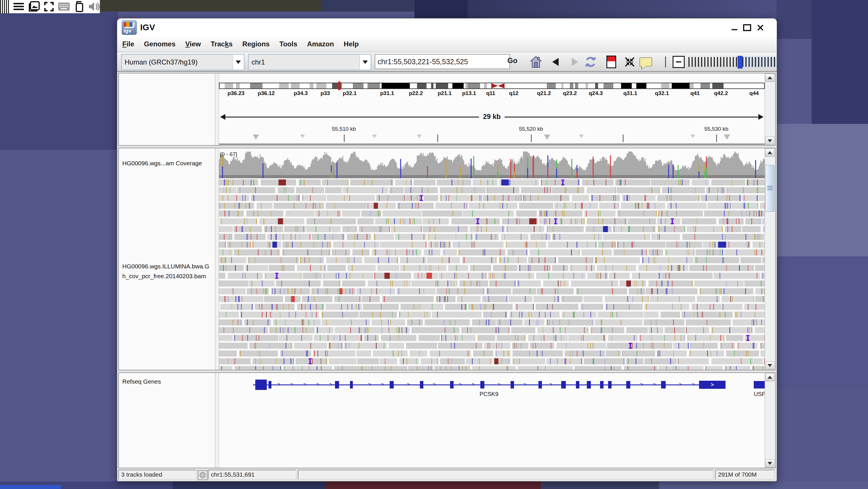 This screenshot has width=868, height=489. Describe the element at coordinates (34, 7) in the screenshot. I see `screenshot-icon` at that location.